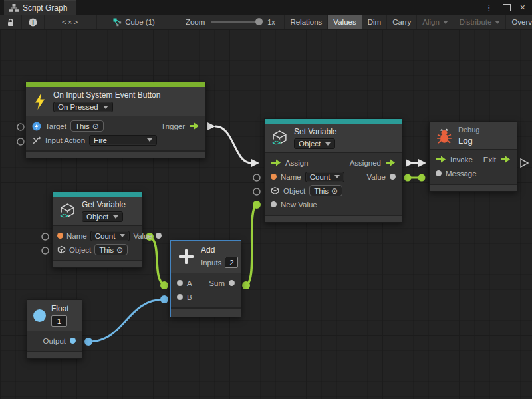 This screenshot has width=532, height=399. What do you see at coordinates (104, 205) in the screenshot?
I see `node-title: Get Variable` at bounding box center [104, 205].